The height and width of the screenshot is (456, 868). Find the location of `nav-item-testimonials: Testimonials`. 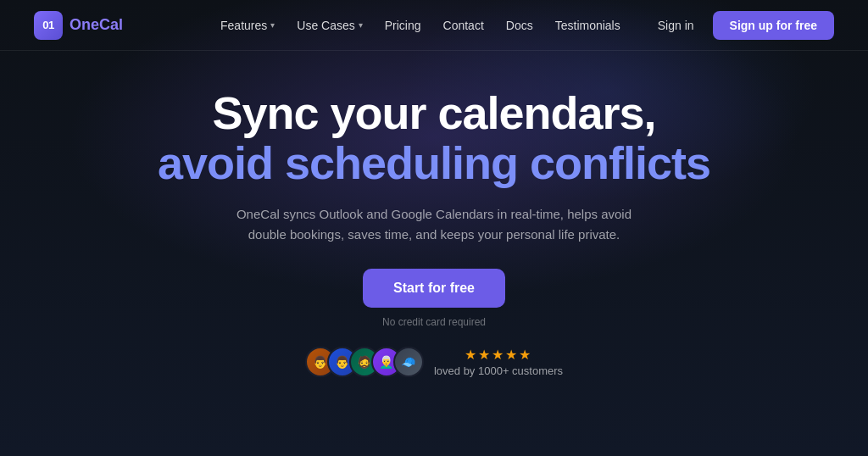

nav-item-testimonials: Testimonials is located at coordinates (588, 25).